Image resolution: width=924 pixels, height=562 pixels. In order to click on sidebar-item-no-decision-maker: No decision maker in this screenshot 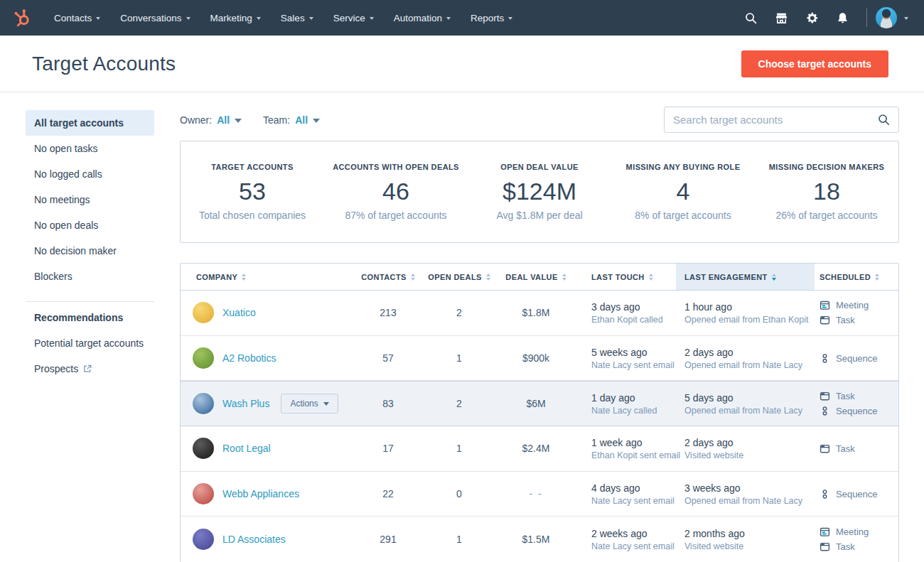, I will do `click(90, 251)`.